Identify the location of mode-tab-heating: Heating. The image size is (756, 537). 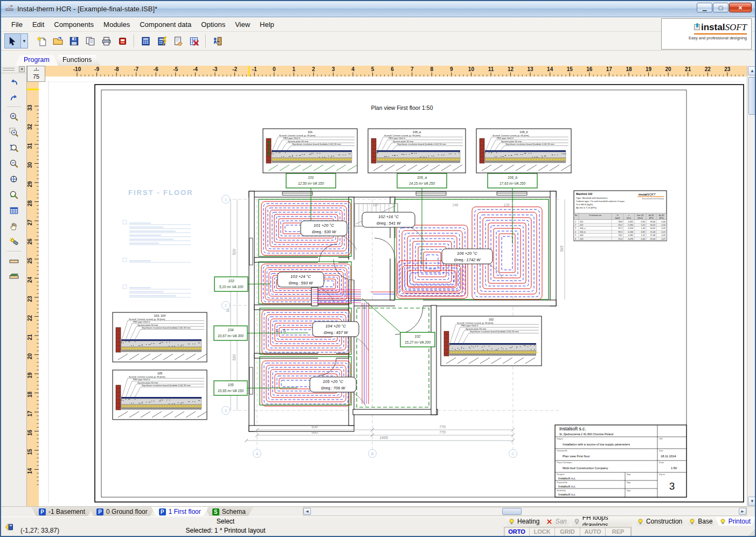
(524, 521).